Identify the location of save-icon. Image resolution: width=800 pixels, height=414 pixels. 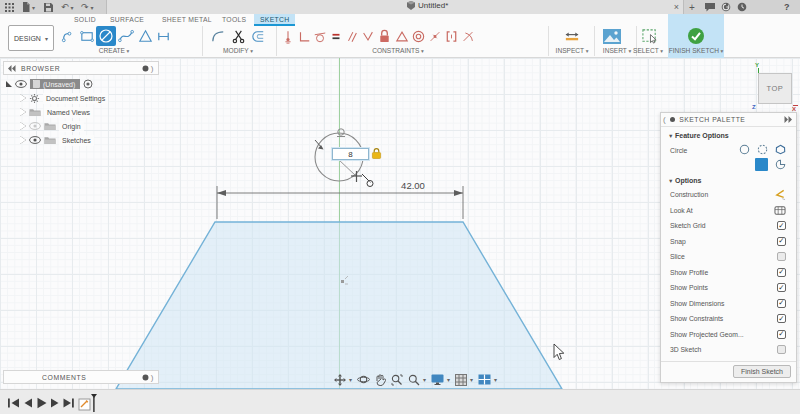
(48, 7).